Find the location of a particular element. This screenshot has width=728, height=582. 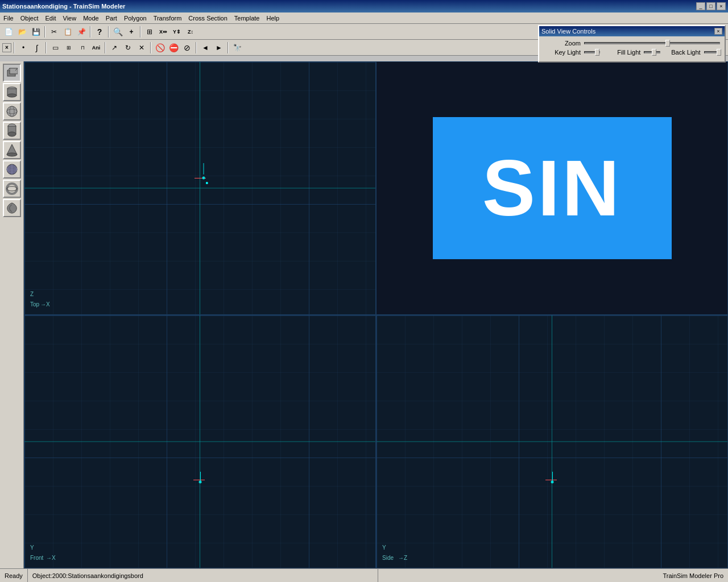

cylinder-icon is located at coordinates (12, 92).